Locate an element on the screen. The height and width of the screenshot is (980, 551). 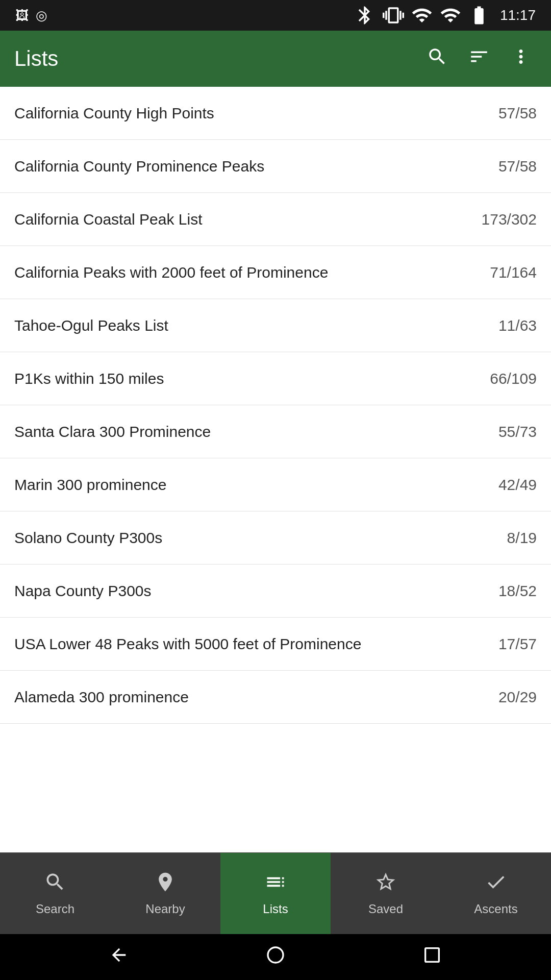
wifi-icon is located at coordinates (422, 15).